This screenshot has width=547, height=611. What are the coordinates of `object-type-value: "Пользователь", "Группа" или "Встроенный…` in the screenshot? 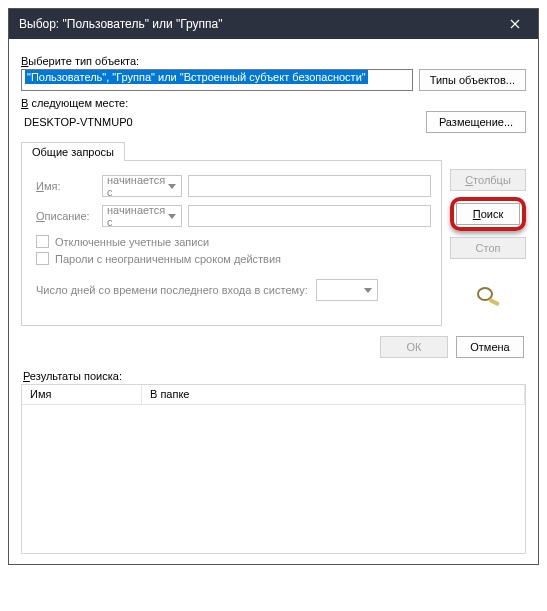 It's located at (196, 77).